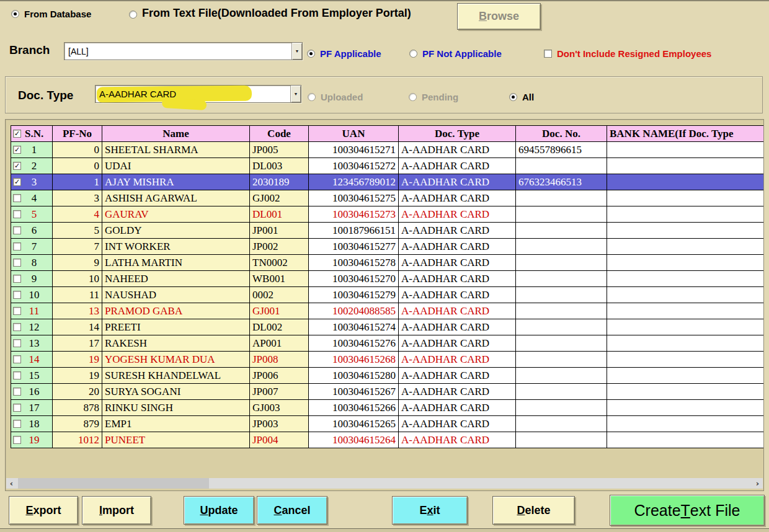 This screenshot has width=769, height=532. Describe the element at coordinates (388, 182) in the screenshot. I see `table-row: ✓31AJAY MISHRA2030189123456789012A-AADHA…` at that location.